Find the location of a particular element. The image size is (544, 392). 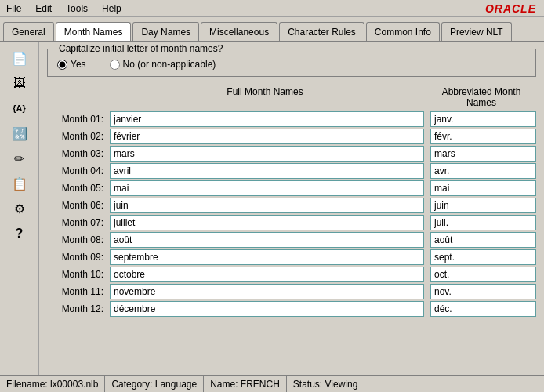

months-col-abbr: Abbreviated Month Names is located at coordinates (481, 97).